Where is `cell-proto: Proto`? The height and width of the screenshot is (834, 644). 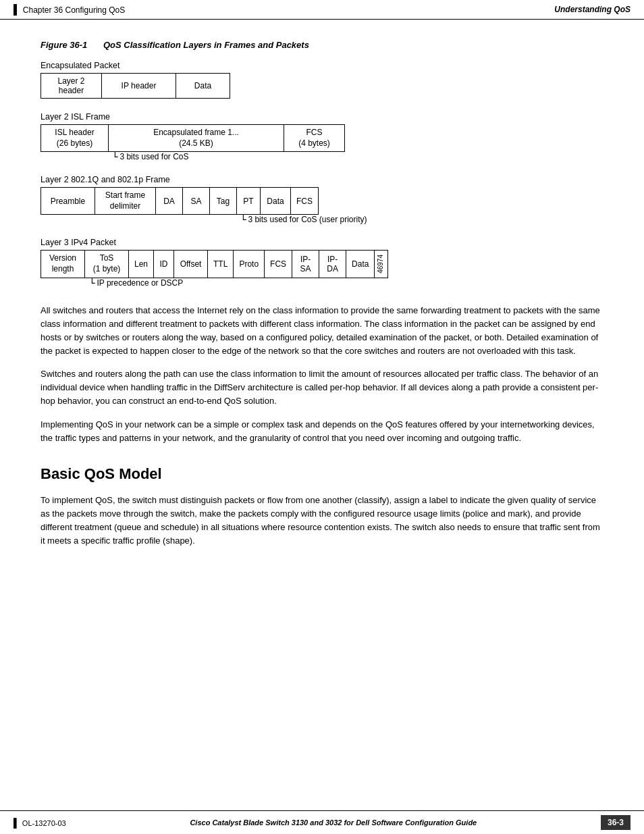
cell-proto: Proto is located at coordinates (249, 264).